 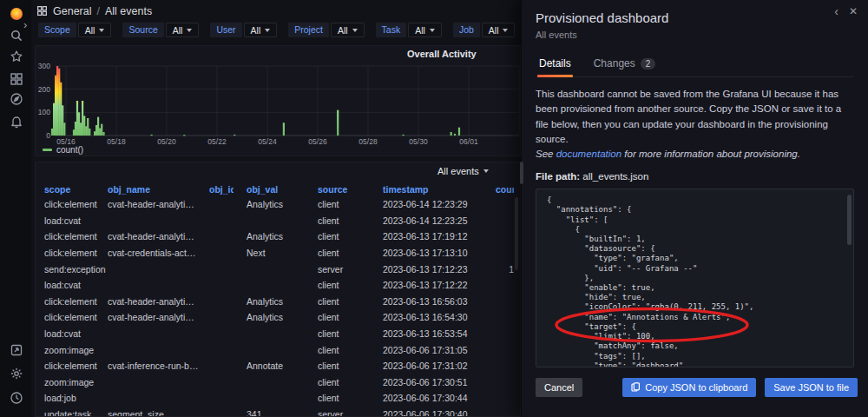 What do you see at coordinates (694, 387) in the screenshot?
I see `drawer-button-row: Cancel Copy JSON to clipboard Save JSON …` at bounding box center [694, 387].